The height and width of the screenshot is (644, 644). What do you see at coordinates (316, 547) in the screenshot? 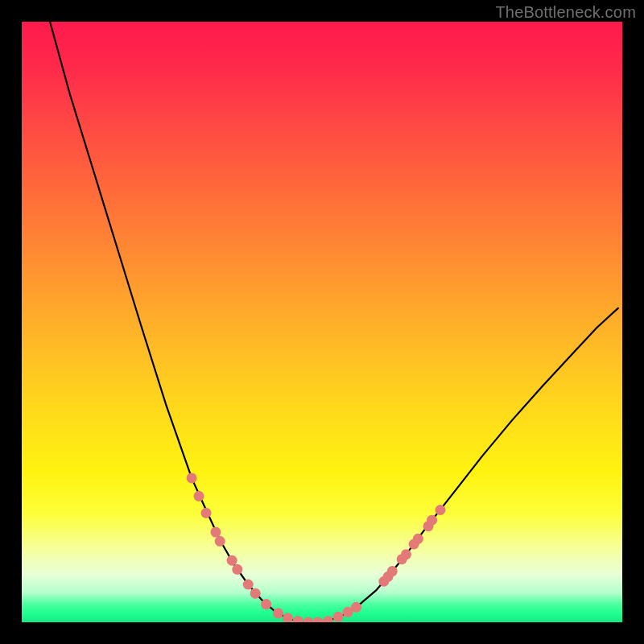
I see `marker-dots` at bounding box center [316, 547].